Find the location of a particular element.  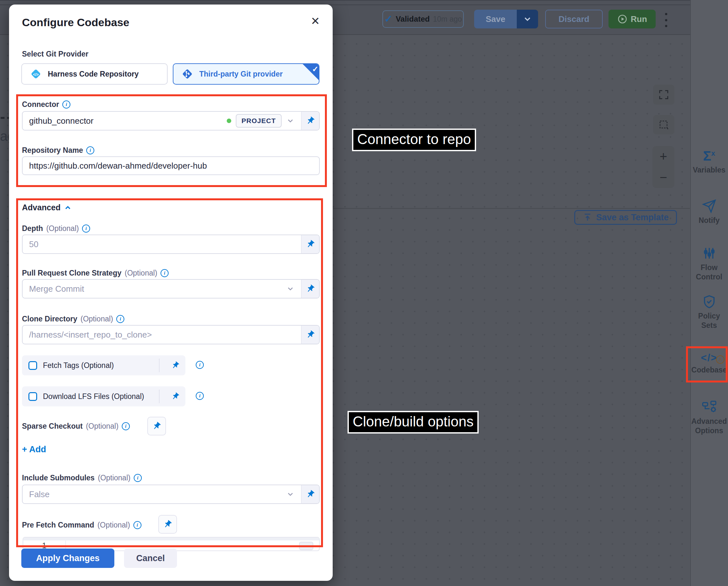

notify-icon is located at coordinates (709, 206).